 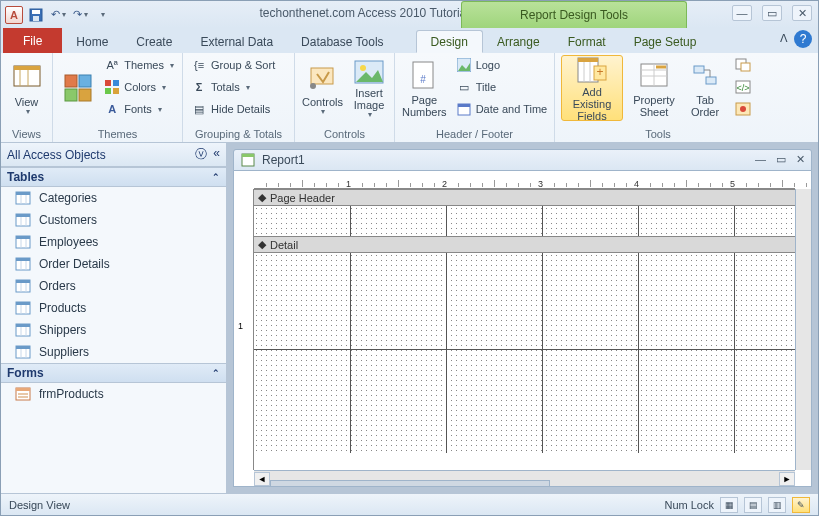 What do you see at coordinates (114, 394) in the screenshot?
I see `nav-item: frmProducts` at bounding box center [114, 394].